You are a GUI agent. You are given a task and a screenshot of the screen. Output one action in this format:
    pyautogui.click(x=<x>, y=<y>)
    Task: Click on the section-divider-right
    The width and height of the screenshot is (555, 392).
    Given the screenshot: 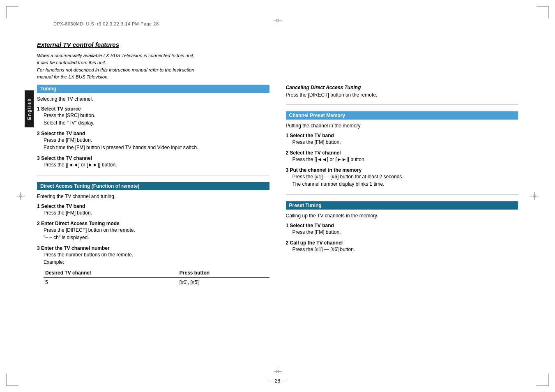 What is the action you would take?
    pyautogui.click(x=402, y=104)
    